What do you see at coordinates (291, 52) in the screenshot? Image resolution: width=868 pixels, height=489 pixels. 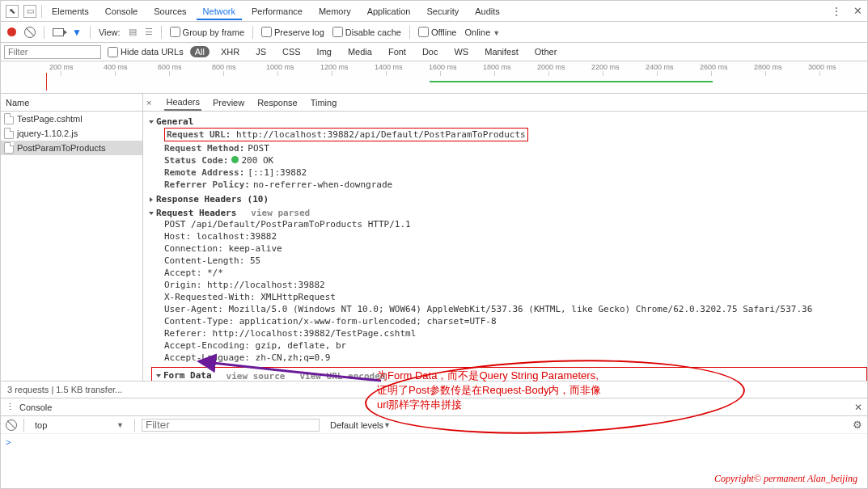 I see `filter-css: CSS` at bounding box center [291, 52].